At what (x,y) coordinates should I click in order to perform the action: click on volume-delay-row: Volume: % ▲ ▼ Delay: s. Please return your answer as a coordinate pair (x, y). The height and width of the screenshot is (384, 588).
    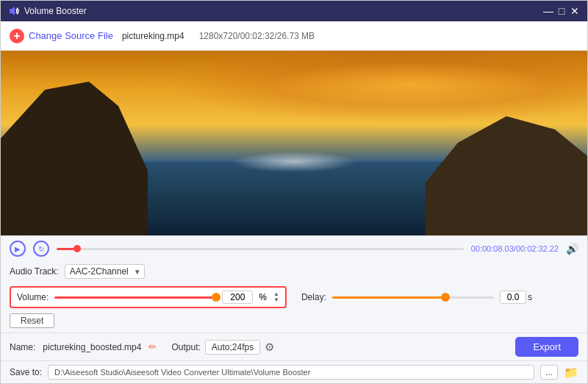
    Looking at the image, I should click on (294, 297).